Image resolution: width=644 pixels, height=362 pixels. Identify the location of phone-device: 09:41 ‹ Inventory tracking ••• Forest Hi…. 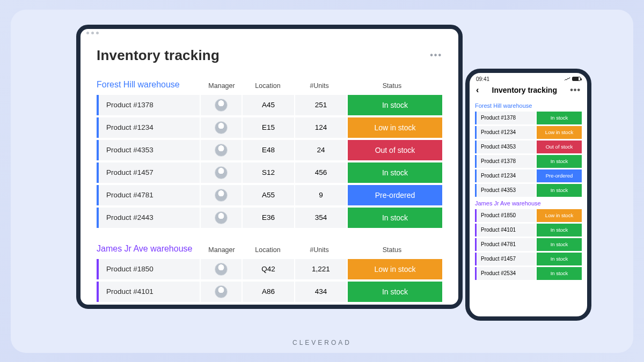
(528, 195).